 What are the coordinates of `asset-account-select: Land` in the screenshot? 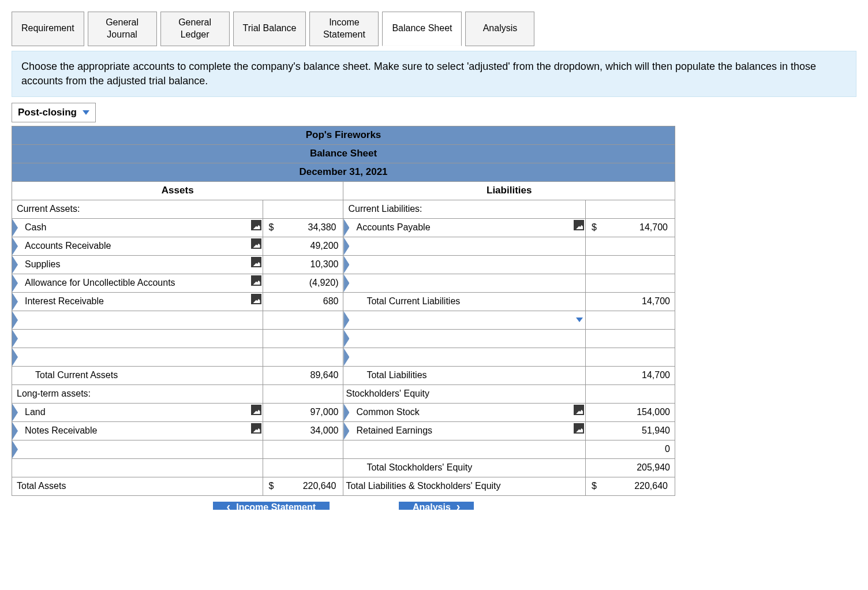 It's located at (137, 412).